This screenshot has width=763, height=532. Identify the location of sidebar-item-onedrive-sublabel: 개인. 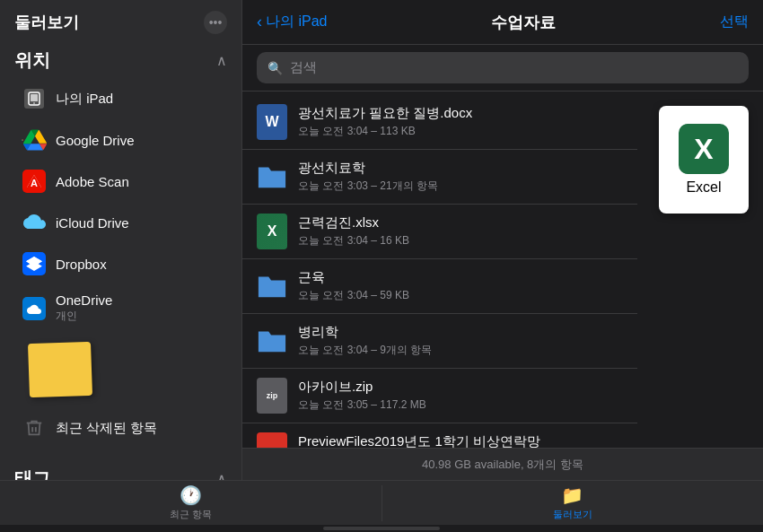
(84, 316).